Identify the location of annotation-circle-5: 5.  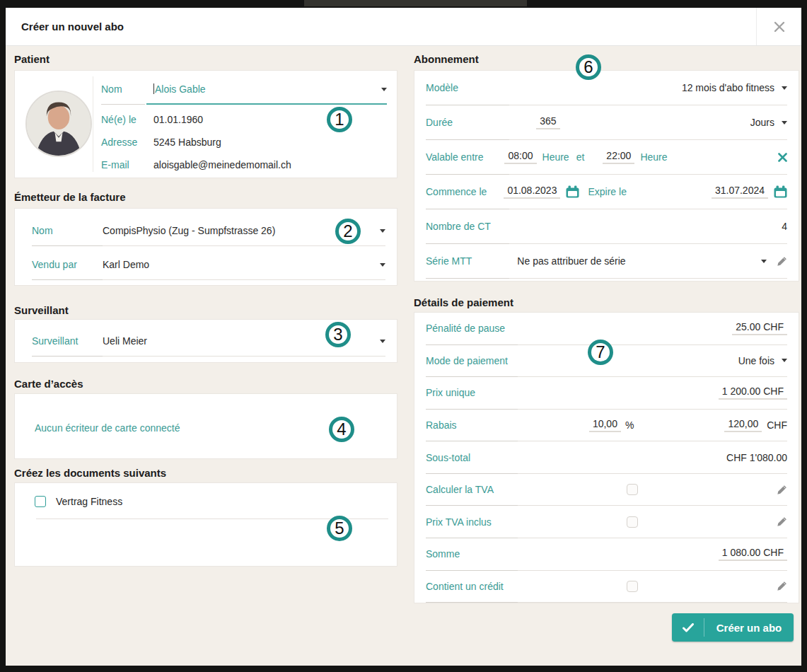
(339, 528).